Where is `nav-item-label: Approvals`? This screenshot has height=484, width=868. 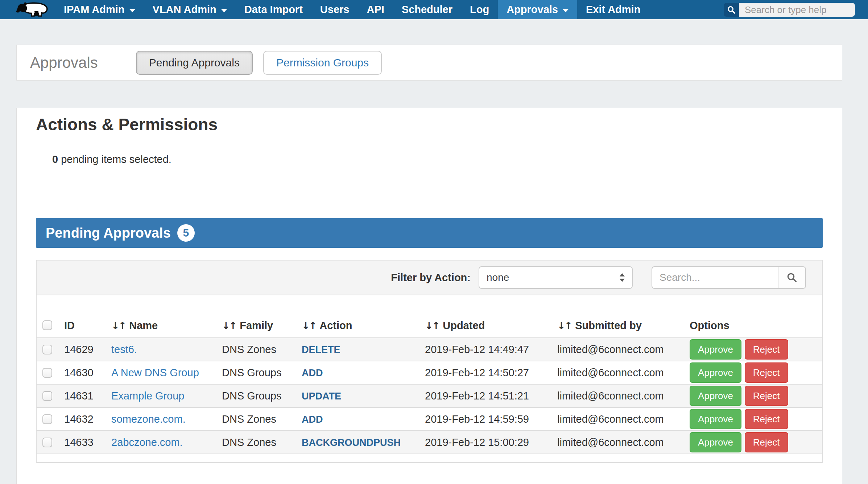 nav-item-label: Approvals is located at coordinates (532, 9).